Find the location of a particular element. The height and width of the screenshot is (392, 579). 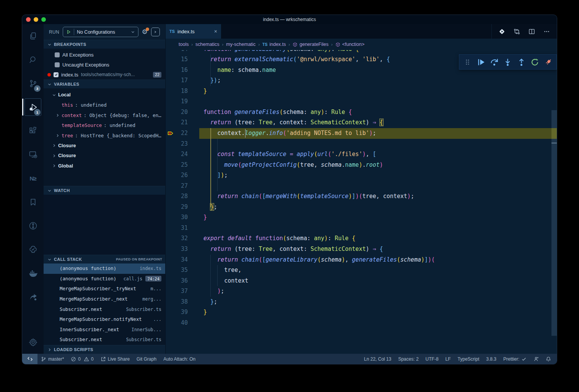

code-line: 38 }; is located at coordinates (361, 302).